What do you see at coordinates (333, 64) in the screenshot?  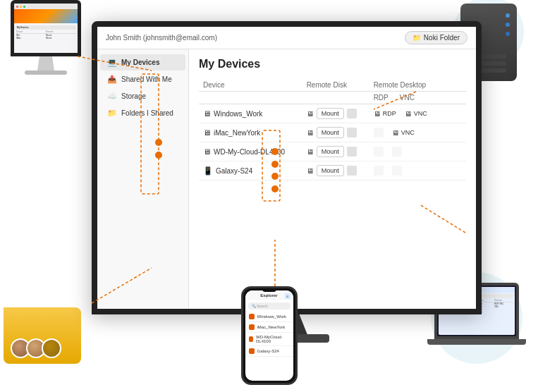 I see `page-title: My Devices` at bounding box center [333, 64].